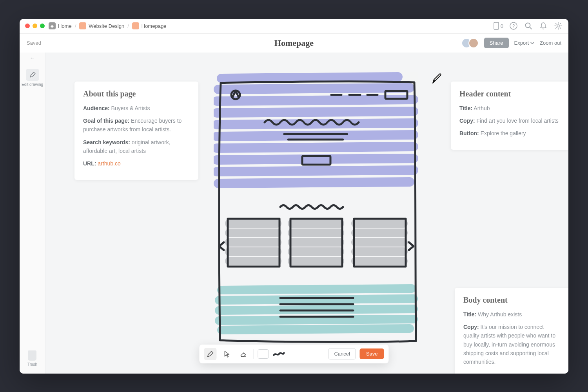  What do you see at coordinates (294, 43) in the screenshot?
I see `subheader: Saved Homepage Share Export Zoom out` at bounding box center [294, 43].